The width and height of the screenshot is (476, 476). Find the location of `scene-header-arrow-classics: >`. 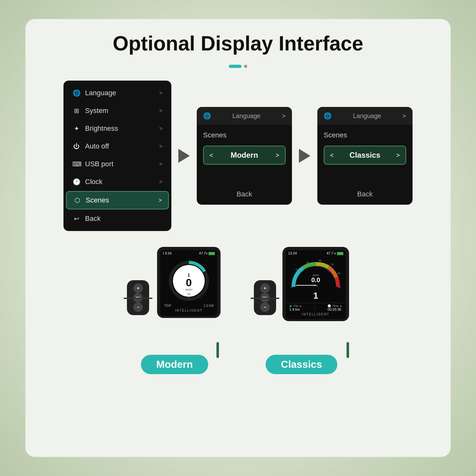

scene-header-arrow-classics: > is located at coordinates (404, 116).